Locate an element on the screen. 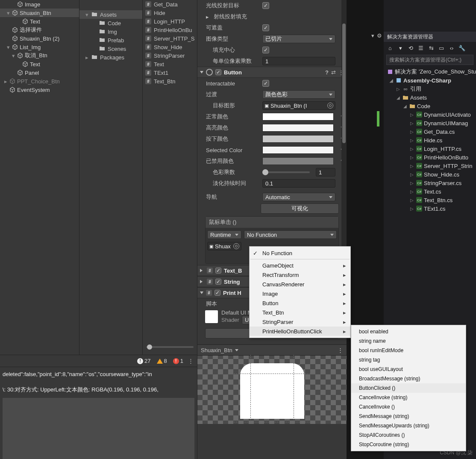  asset-item: #Server_HTTP_S is located at coordinates (170, 38).